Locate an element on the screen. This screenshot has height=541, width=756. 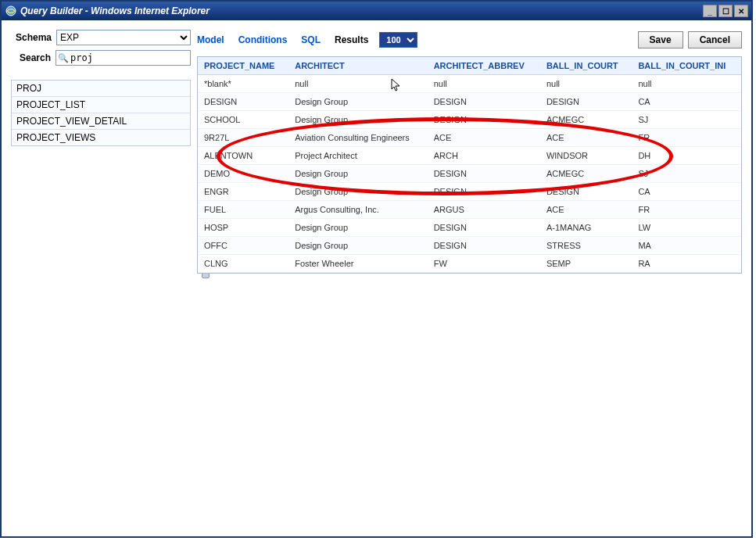
table-cell: SEMP is located at coordinates (586, 264).